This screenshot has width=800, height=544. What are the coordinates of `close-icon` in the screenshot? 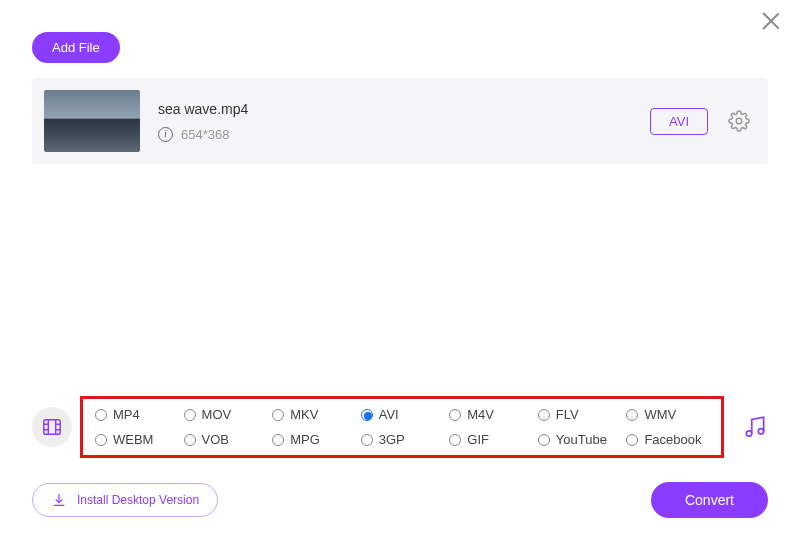 It's located at (771, 21).